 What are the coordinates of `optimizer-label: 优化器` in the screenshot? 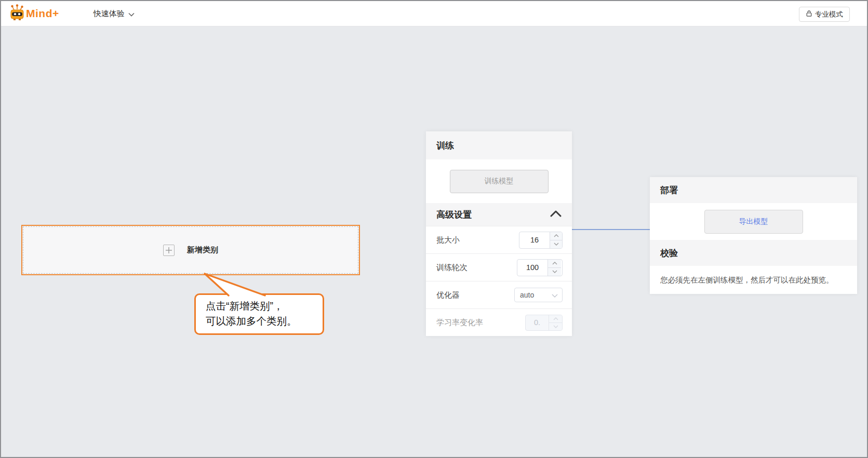 It's located at (448, 295).